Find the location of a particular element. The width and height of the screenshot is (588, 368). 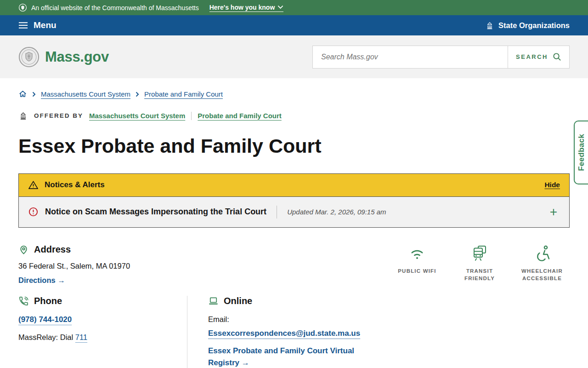

feedback-tab: Feedback is located at coordinates (581, 153).